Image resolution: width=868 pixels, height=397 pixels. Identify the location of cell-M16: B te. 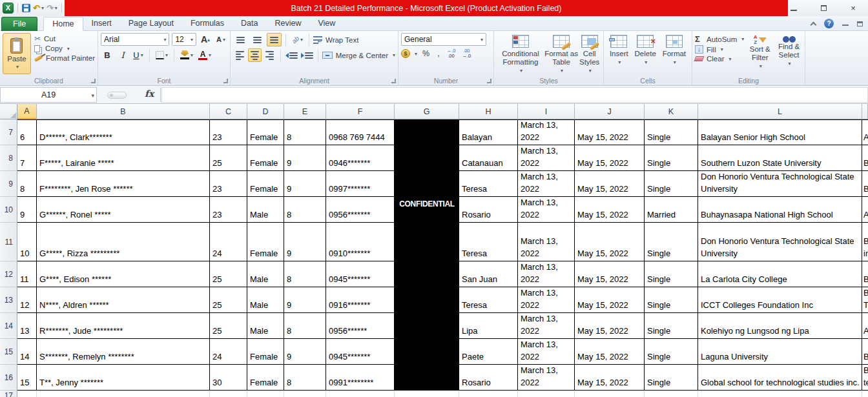
(865, 378).